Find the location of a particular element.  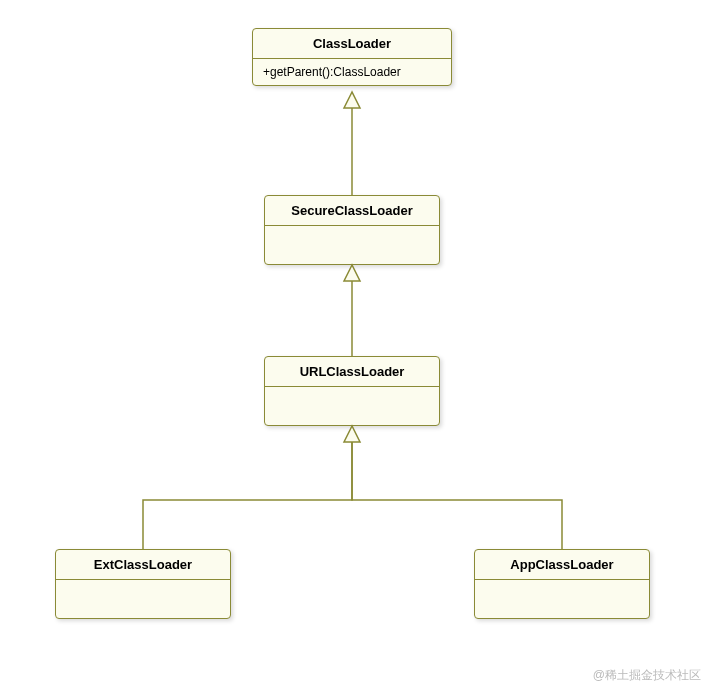

class-urlclassloader: URLClassLoader is located at coordinates (352, 391).